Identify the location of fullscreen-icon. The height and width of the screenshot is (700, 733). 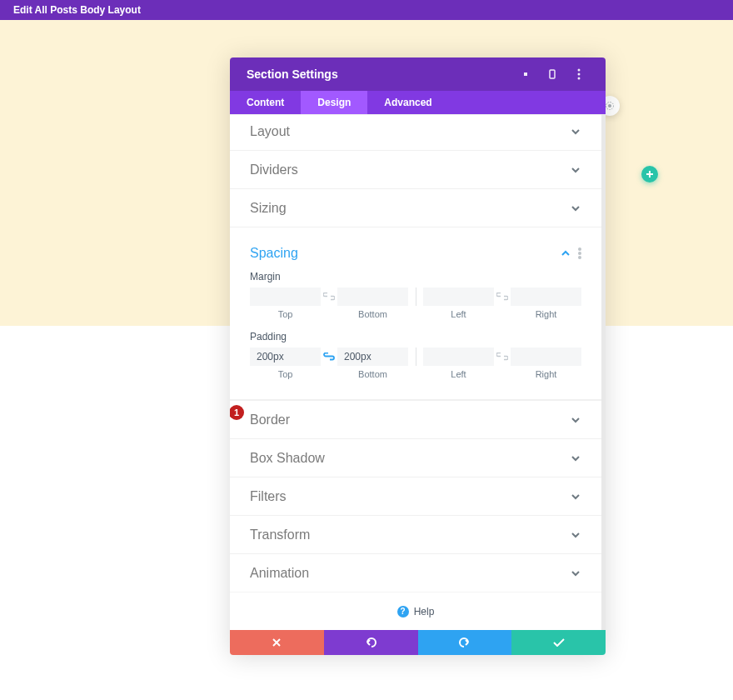
(526, 74).